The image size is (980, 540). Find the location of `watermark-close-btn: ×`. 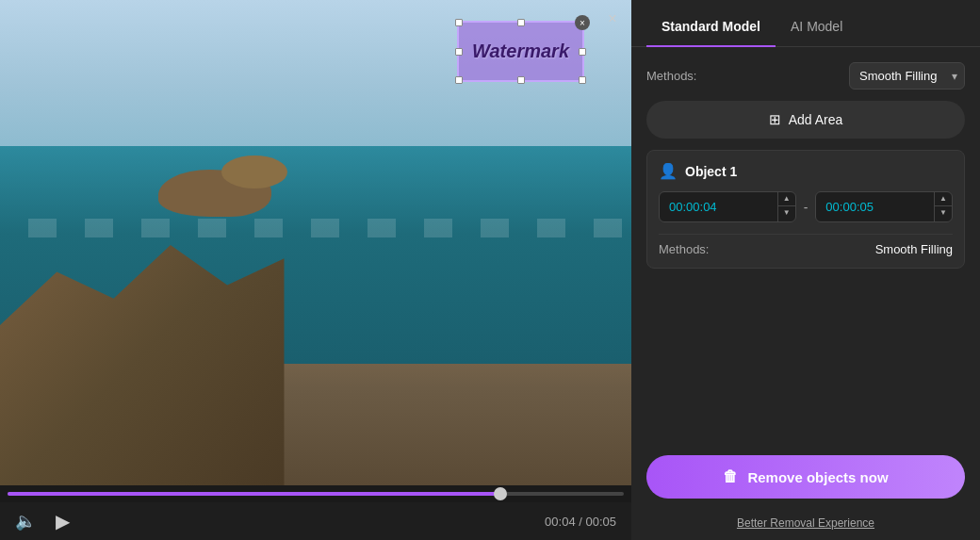

watermark-close-btn: × is located at coordinates (582, 23).